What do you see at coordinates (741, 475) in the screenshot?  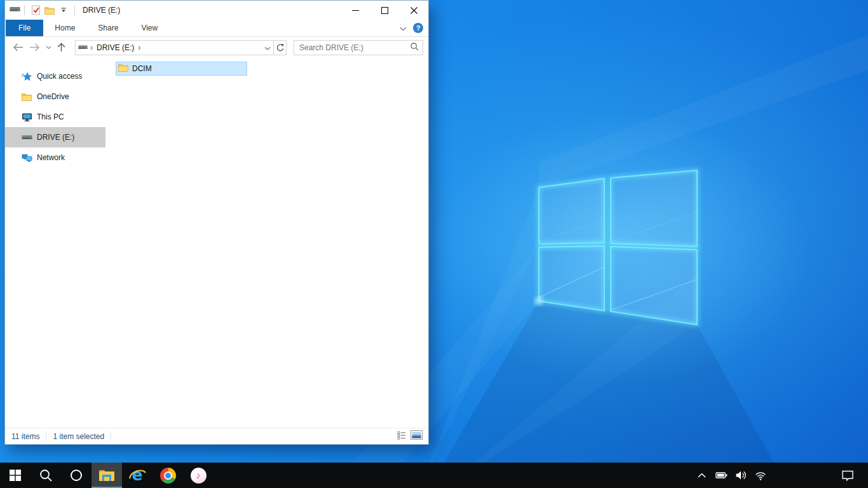 I see `volume-icon` at bounding box center [741, 475].